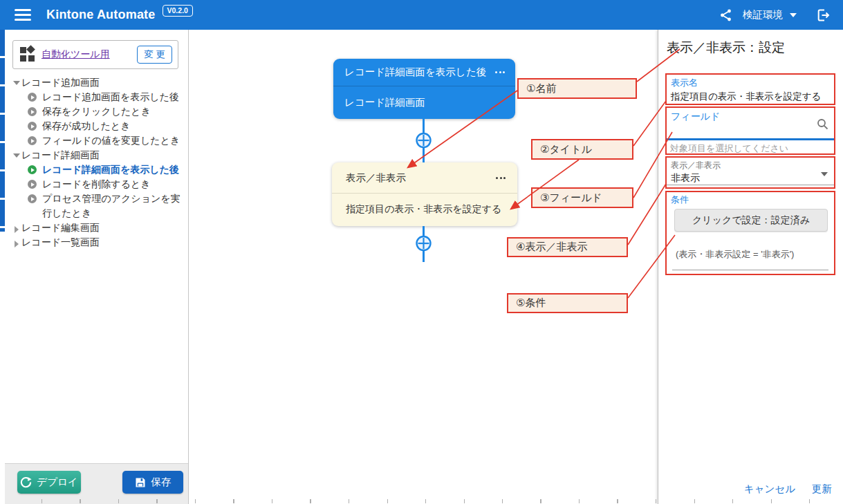 This screenshot has width=843, height=504. Describe the element at coordinates (376, 178) in the screenshot. I see `action-node-title: 表示／非表示` at that location.